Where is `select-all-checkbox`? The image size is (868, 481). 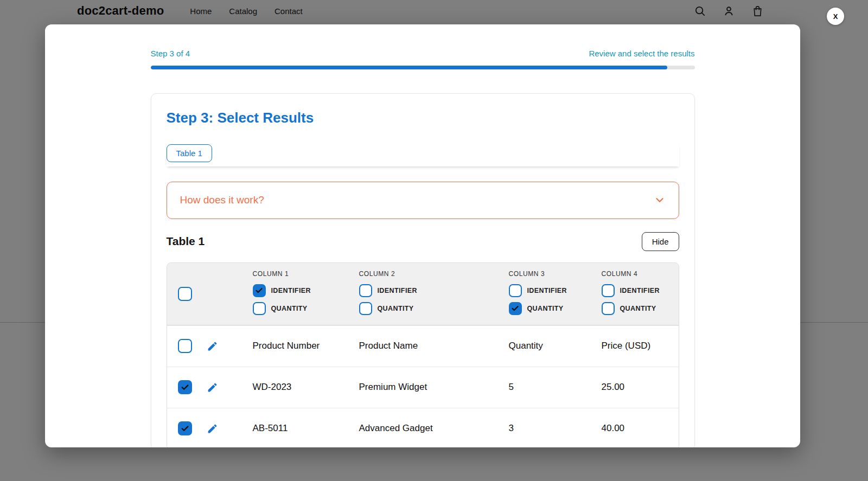
select-all-checkbox is located at coordinates (185, 294).